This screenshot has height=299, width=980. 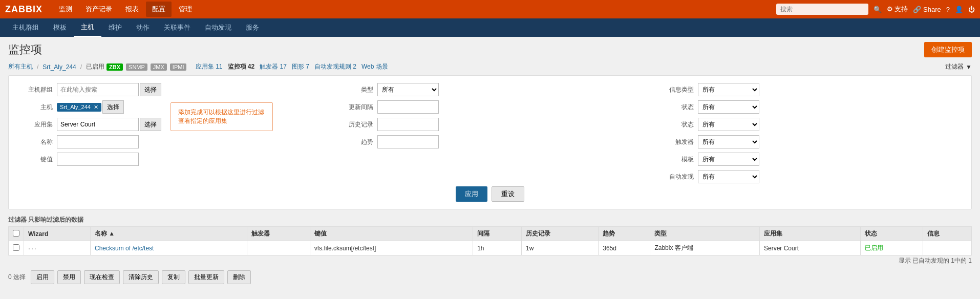 What do you see at coordinates (927, 9) in the screenshot?
I see `share-link: 🔗 Share` at bounding box center [927, 9].